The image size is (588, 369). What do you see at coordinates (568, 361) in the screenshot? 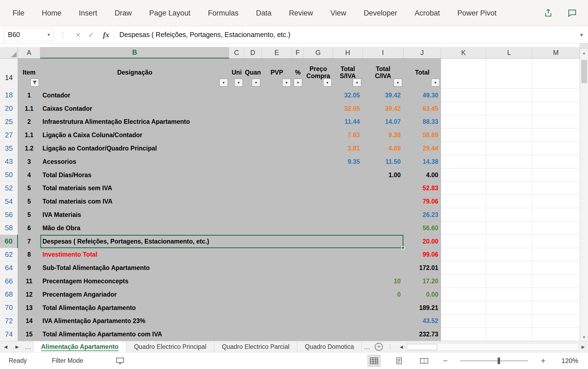
I see `zoom-level: 120%` at bounding box center [568, 361].